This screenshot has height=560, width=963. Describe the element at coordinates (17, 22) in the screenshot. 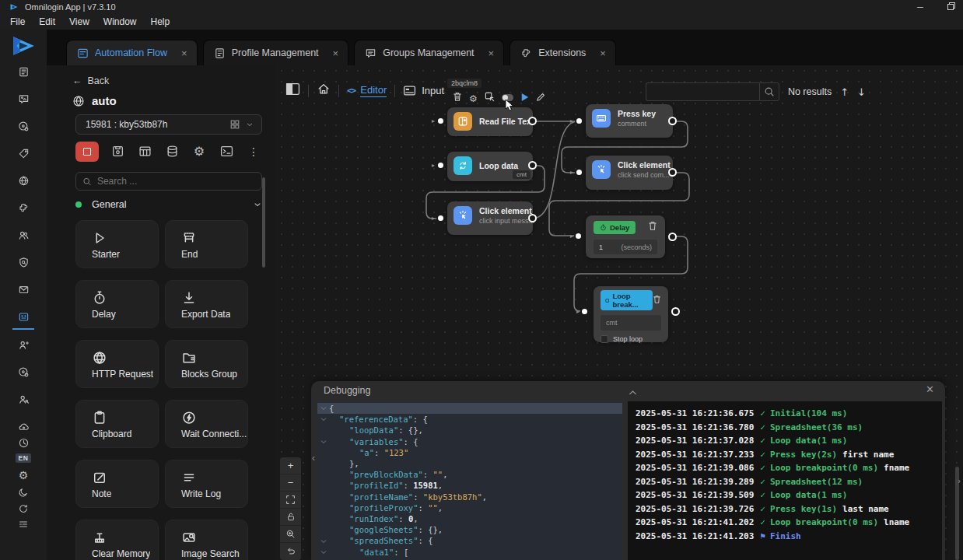

I see `menu-item: File` at that location.